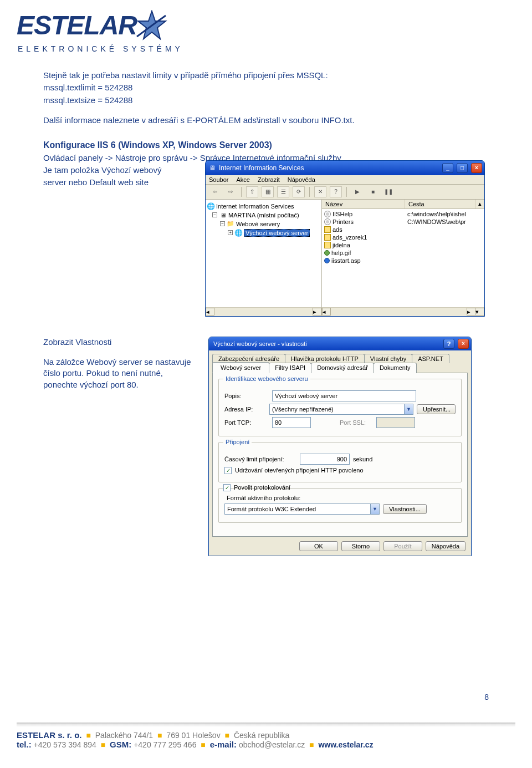 The width and height of the screenshot is (532, 768). What do you see at coordinates (336, 192) in the screenshot?
I see `help-button: ?` at bounding box center [336, 192].